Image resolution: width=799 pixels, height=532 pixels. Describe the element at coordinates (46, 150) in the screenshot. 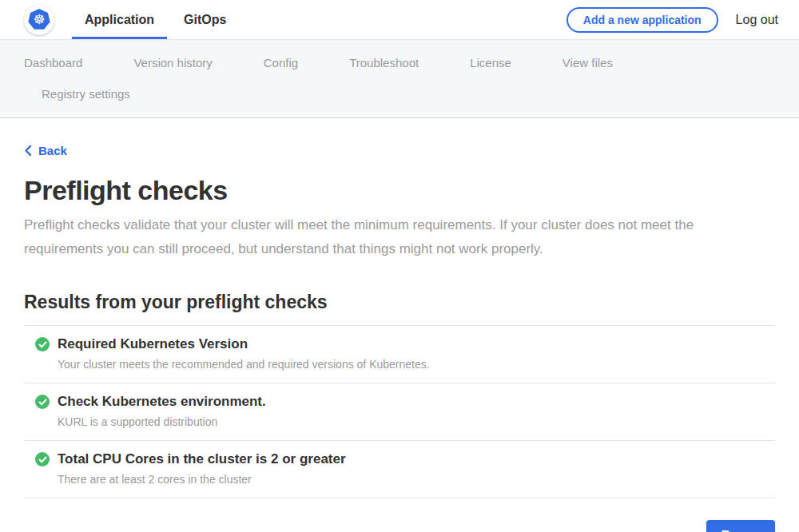

I see `back-link: Back` at that location.